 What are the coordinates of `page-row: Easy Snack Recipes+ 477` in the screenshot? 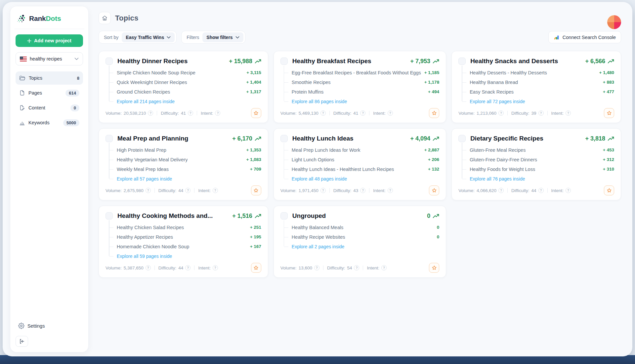 It's located at (538, 92).